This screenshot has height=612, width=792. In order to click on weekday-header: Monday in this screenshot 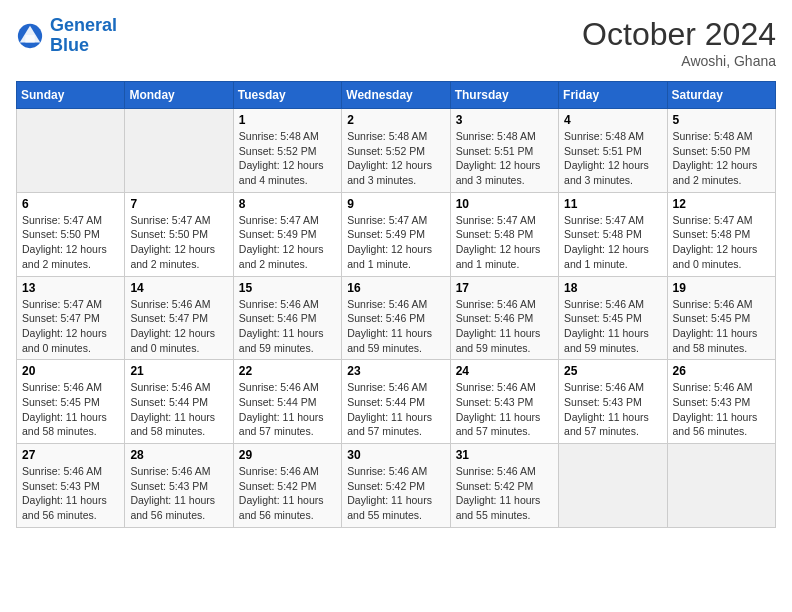, I will do `click(179, 96)`.